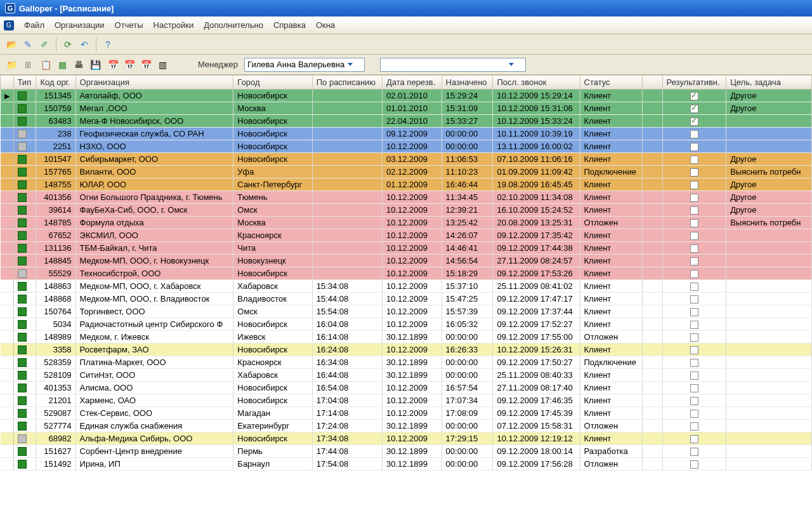  I want to click on table-row: 63483Мега-Ф Новосибирск, ОООНовосибирск2…, so click(406, 121).